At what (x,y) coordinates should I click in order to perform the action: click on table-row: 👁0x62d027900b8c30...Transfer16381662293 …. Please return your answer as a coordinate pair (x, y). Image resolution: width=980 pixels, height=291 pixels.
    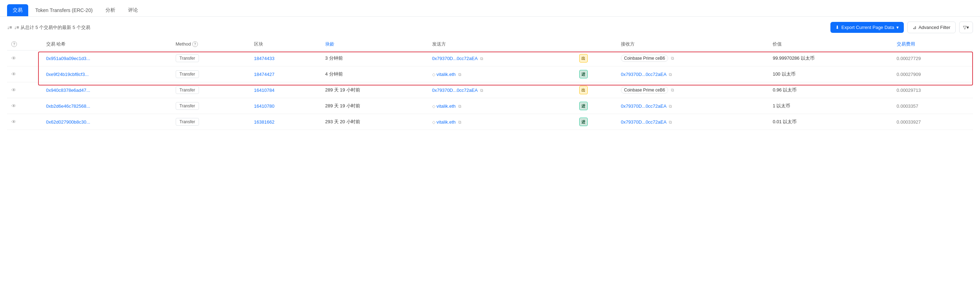
    Looking at the image, I should click on (490, 122).